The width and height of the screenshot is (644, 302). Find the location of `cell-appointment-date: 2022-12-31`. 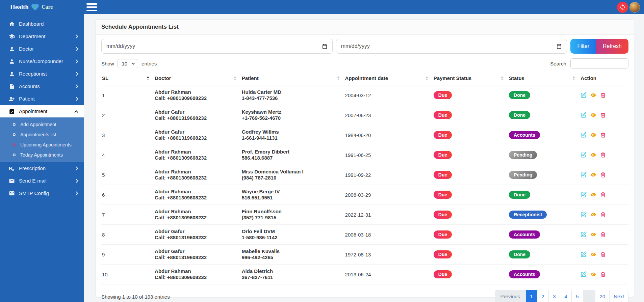

cell-appointment-date: 2022-12-31 is located at coordinates (389, 215).